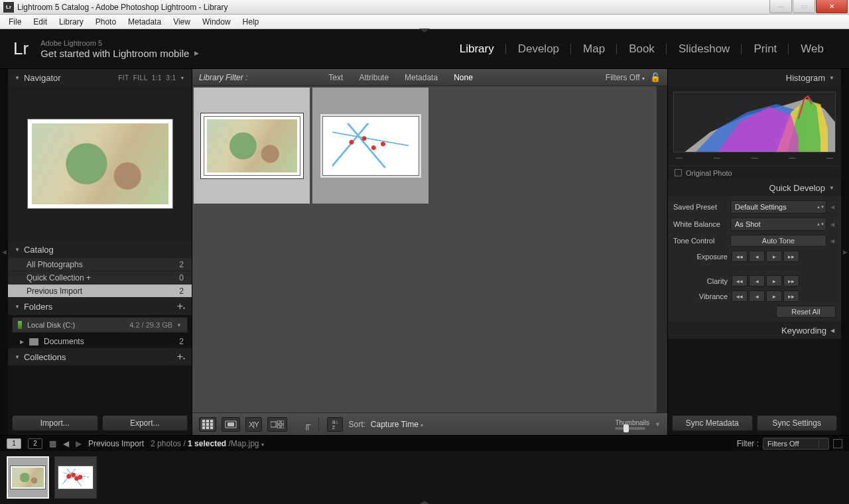 The width and height of the screenshot is (849, 504). What do you see at coordinates (463, 78) in the screenshot?
I see `filter-none: None` at bounding box center [463, 78].